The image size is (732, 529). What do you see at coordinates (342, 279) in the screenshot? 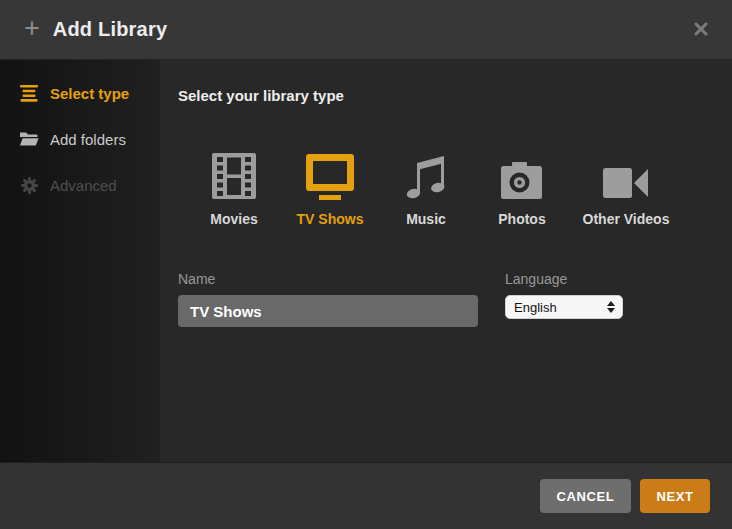
I see `name-label: Name` at bounding box center [342, 279].